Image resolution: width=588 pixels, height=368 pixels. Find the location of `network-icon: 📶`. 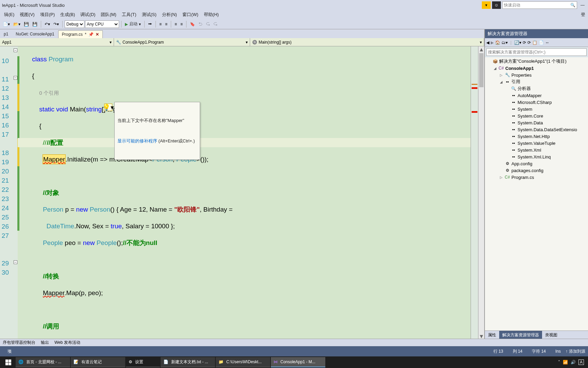

network-icon: 📶 is located at coordinates (566, 362).